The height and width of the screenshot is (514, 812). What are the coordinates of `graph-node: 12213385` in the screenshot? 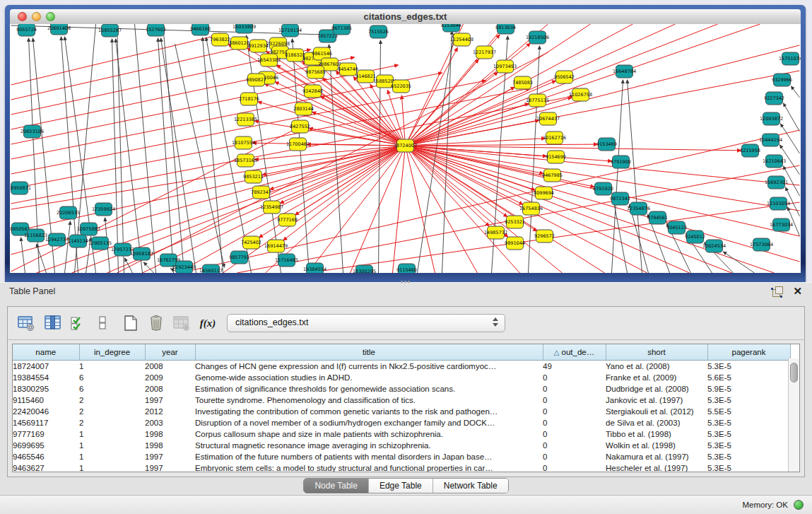 It's located at (246, 119).